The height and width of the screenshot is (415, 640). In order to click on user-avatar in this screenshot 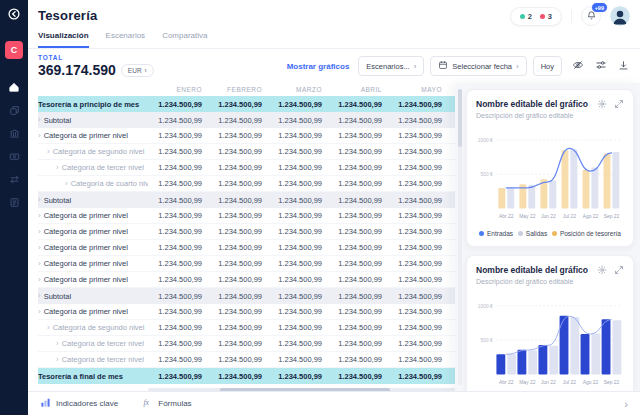, I will do `click(620, 16)`.